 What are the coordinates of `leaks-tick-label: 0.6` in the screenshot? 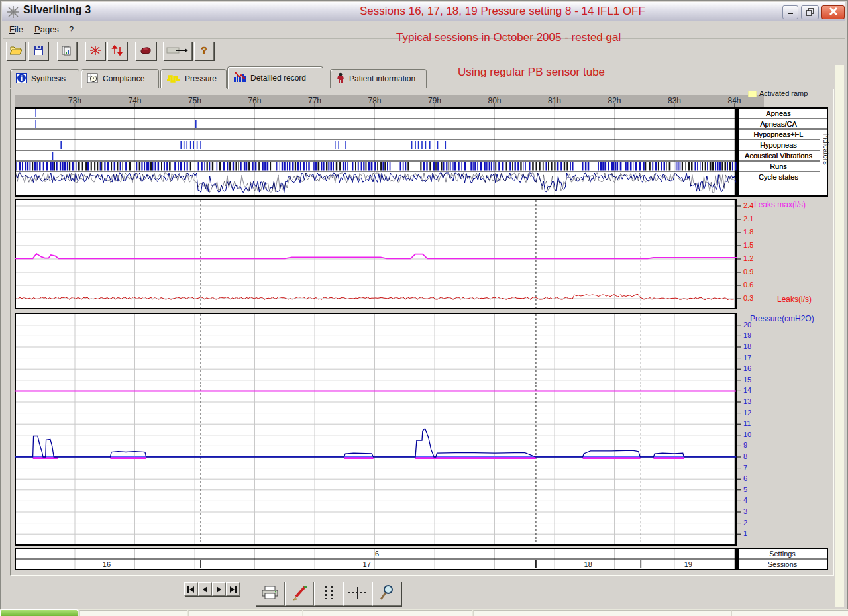 It's located at (749, 285).